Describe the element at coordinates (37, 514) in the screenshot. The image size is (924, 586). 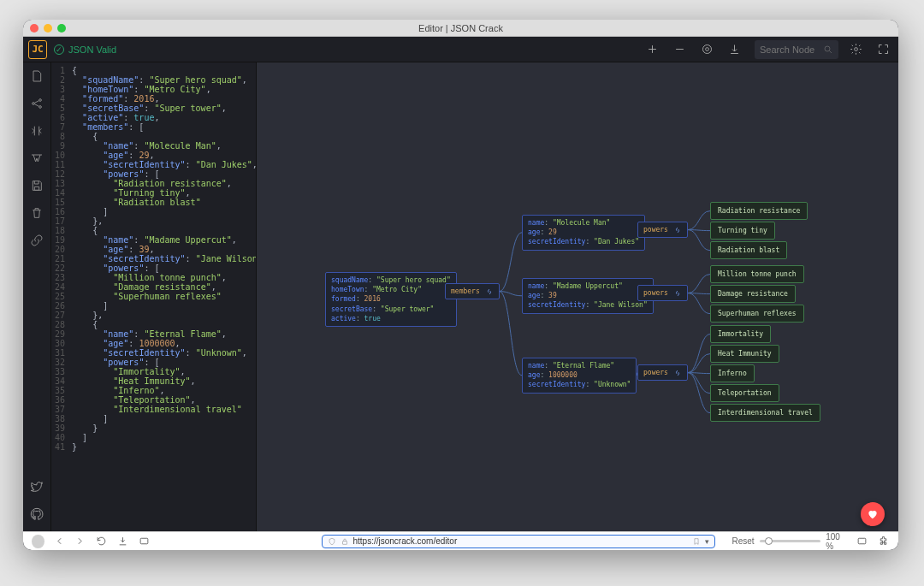
I see `github-icon` at that location.